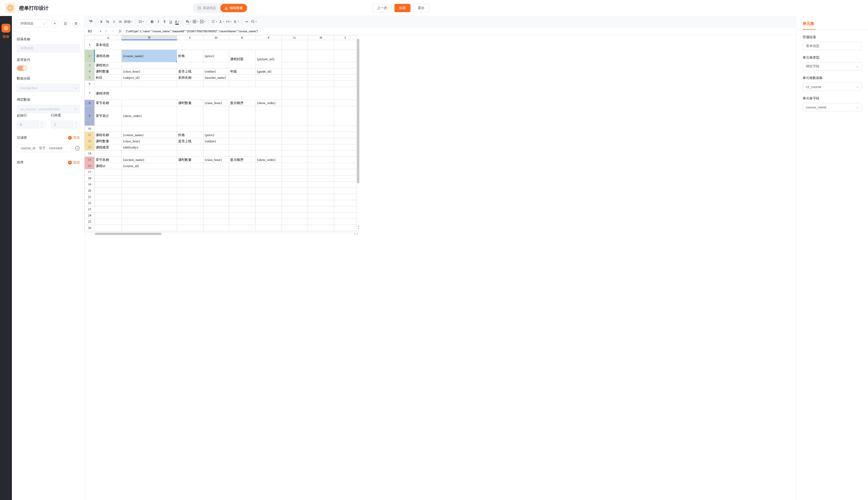 Image resolution: width=868 pixels, height=500 pixels. Describe the element at coordinates (90, 45) in the screenshot. I see `row-header-1: 1` at that location.